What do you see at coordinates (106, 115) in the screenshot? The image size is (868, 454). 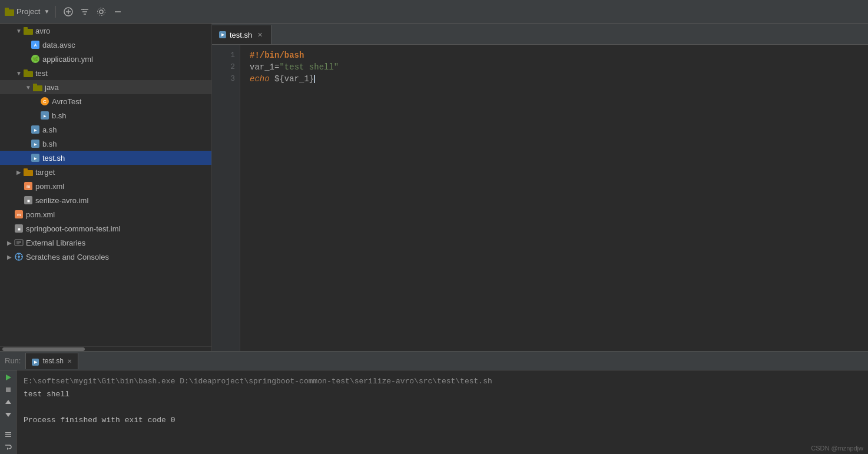 I see `sidebar-item-bsh-inner: ▶ b.sh` at bounding box center [106, 115].